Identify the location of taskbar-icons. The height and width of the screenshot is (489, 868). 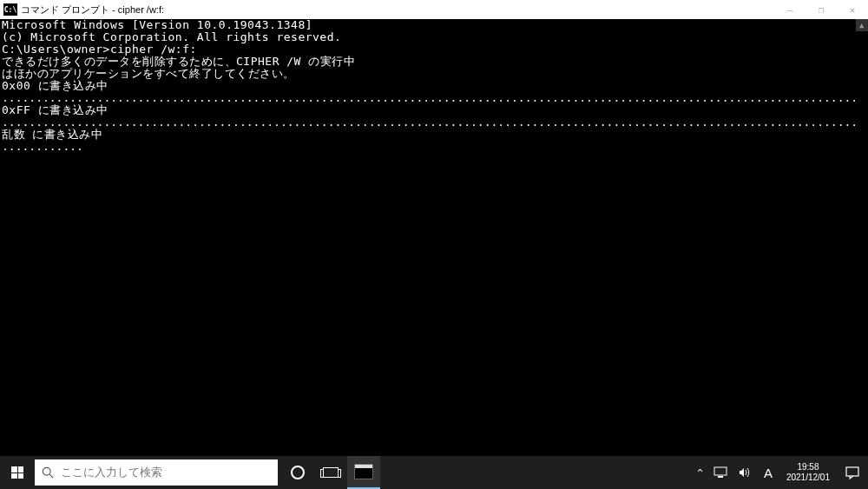
(331, 472).